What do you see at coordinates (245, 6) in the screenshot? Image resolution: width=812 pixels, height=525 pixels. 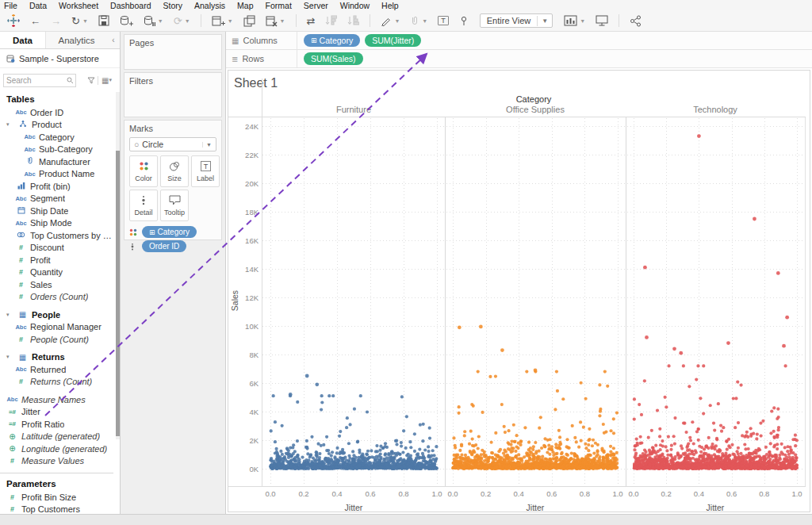 I see `menu-map: Map` at bounding box center [245, 6].